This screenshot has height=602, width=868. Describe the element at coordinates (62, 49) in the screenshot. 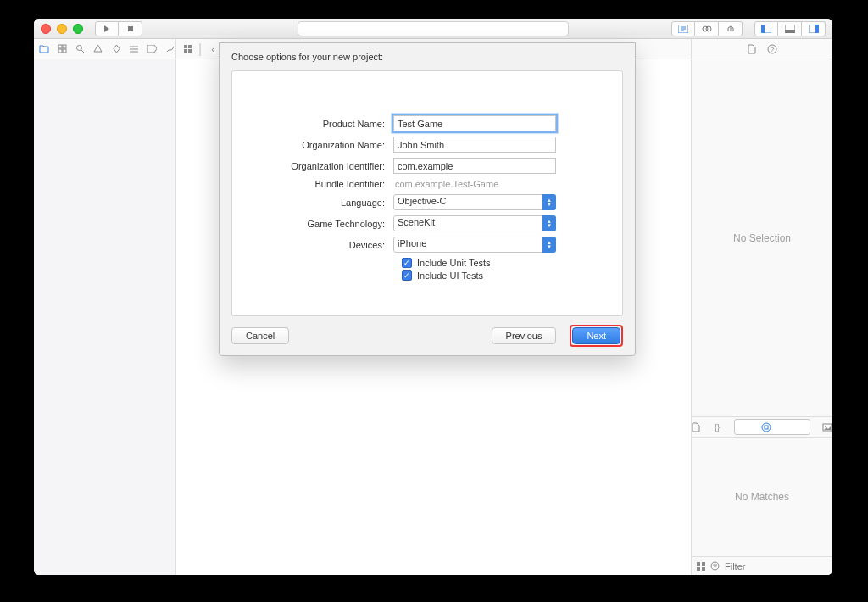

I see `symbol-navigator-icon` at that location.